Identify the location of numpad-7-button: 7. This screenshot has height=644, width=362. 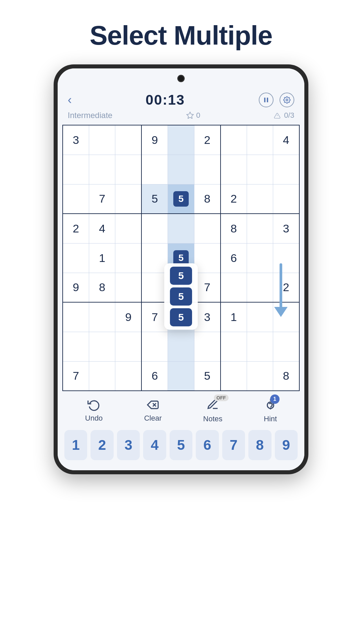
(234, 445).